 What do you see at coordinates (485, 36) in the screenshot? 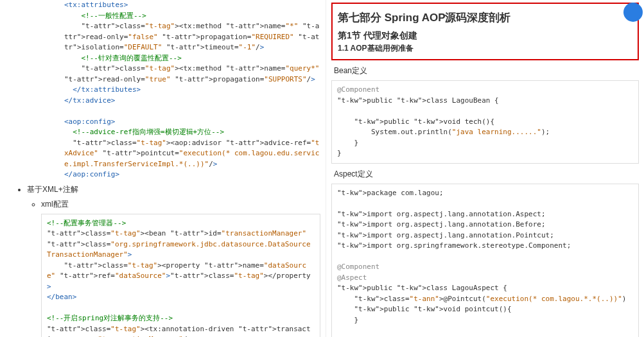
I see `section-title: 第1节 代理对象创建` at bounding box center [485, 36].